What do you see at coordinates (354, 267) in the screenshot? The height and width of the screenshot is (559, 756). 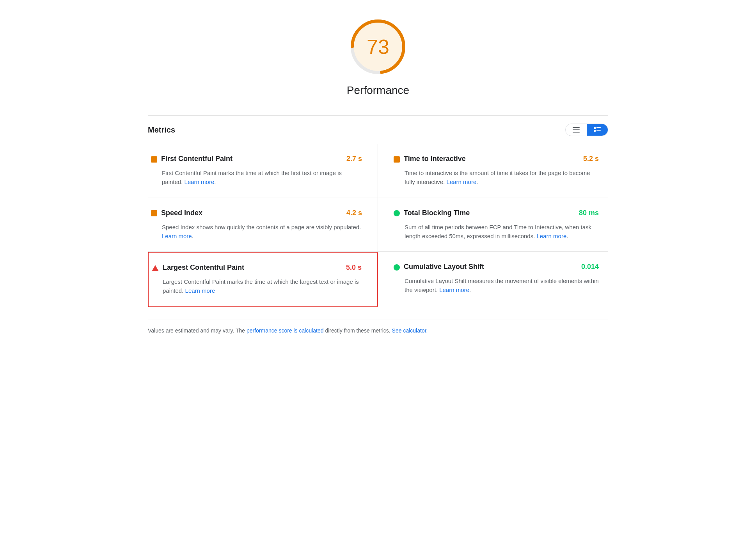 I see `metric-value-lcp: 5.0 s` at bounding box center [354, 267].